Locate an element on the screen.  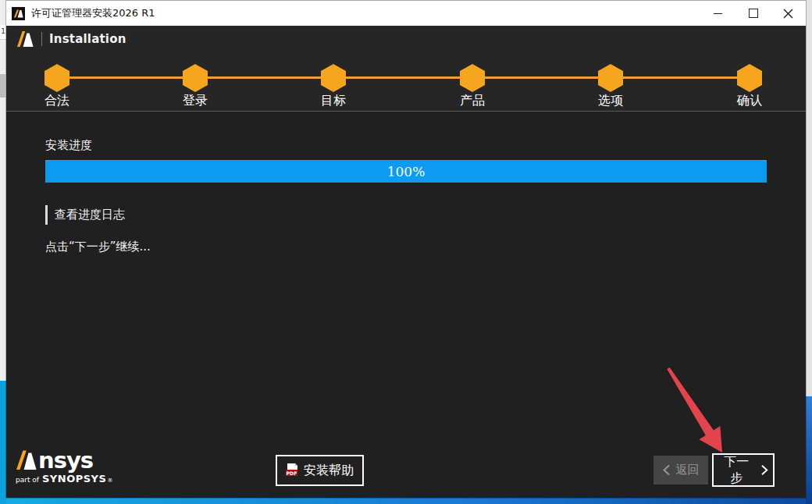
maximize-button is located at coordinates (753, 13).